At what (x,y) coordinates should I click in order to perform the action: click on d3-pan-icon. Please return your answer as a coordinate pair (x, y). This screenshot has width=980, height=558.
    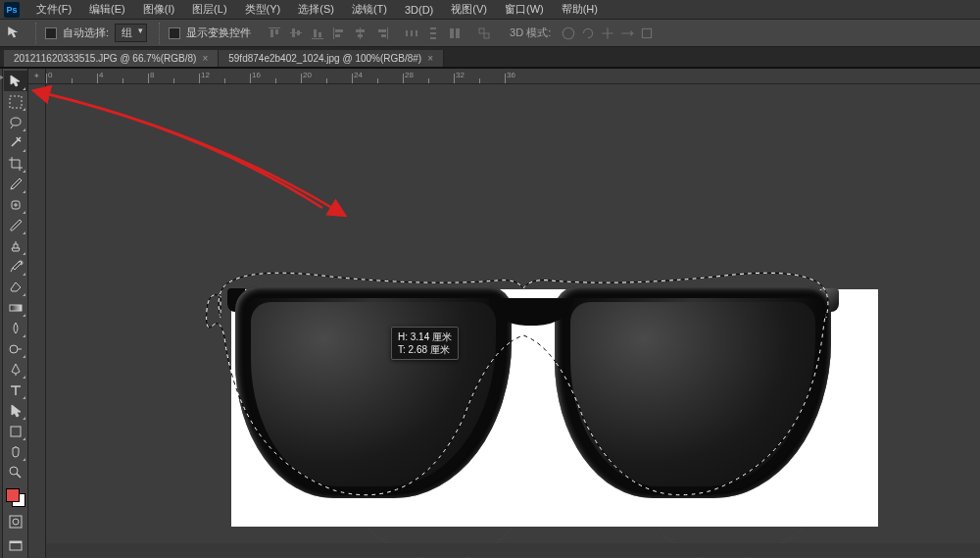
    Looking at the image, I should click on (608, 33).